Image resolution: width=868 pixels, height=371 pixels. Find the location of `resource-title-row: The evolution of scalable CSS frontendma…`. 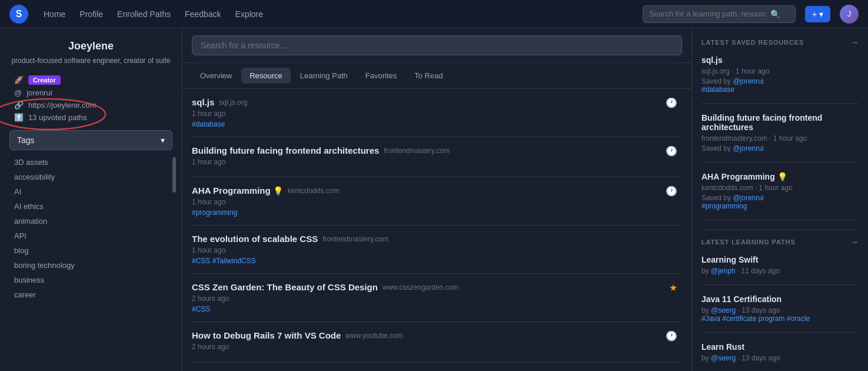

resource-title-row: The evolution of scalable CSS frontendma… is located at coordinates (437, 239).